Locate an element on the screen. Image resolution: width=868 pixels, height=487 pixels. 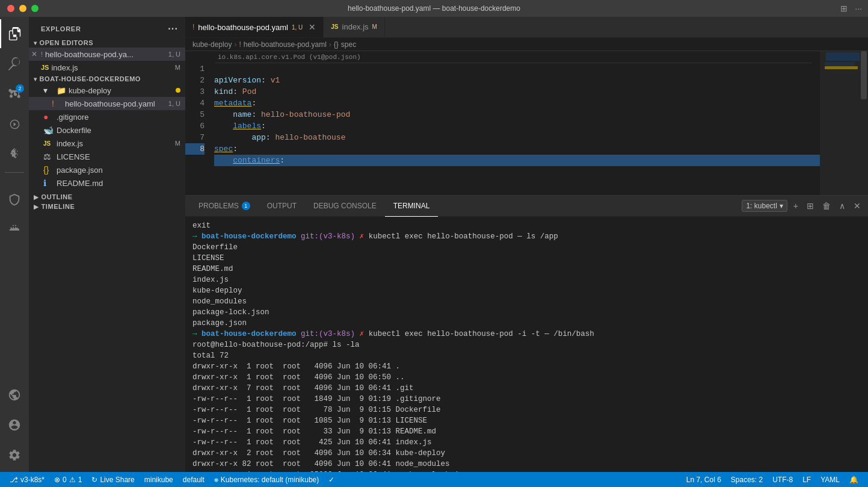
term-dir-git: drwxr-xr-x 7 root root 4096 Jun 10 06:41… is located at coordinates (527, 388).